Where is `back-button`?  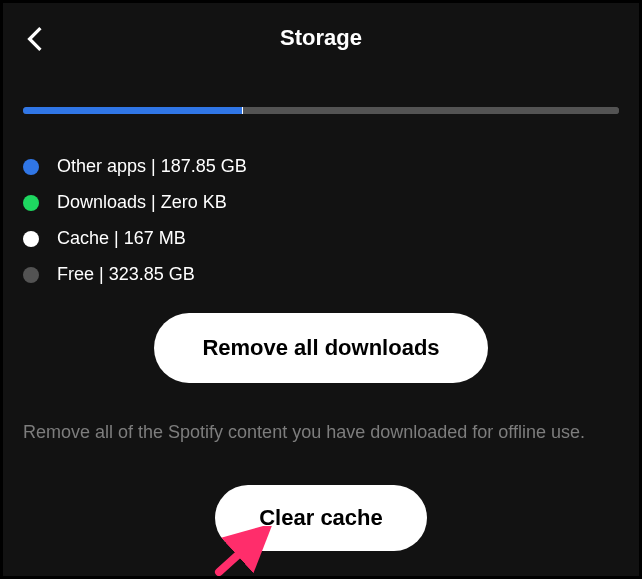 back-button is located at coordinates (35, 39).